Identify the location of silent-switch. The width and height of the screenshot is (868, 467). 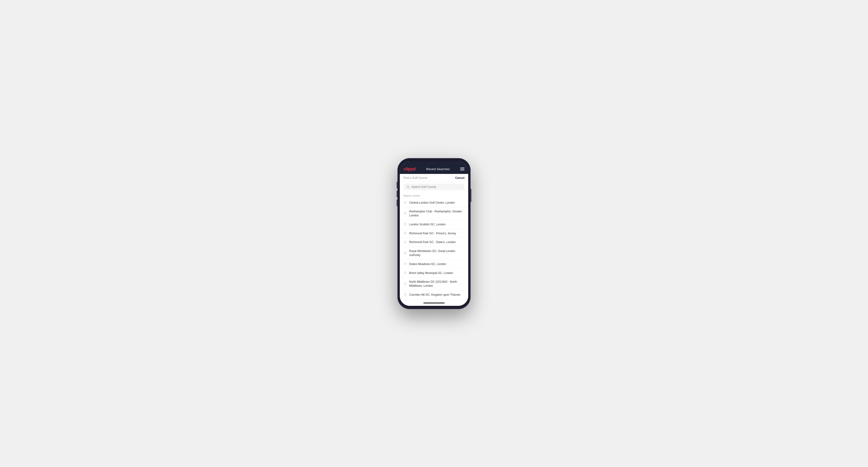
(397, 203).